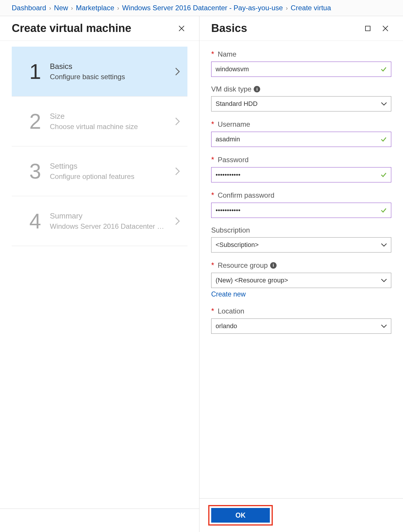 This screenshot has height=532, width=403. Describe the element at coordinates (29, 8) in the screenshot. I see `breadcrumb-dashboard: Dashboard` at that location.